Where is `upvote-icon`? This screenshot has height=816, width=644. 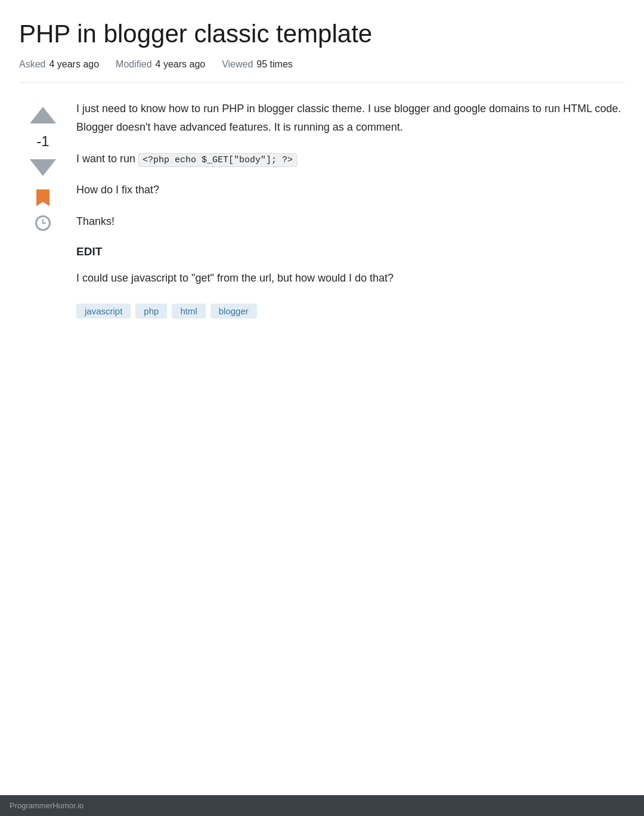 upvote-icon is located at coordinates (43, 115).